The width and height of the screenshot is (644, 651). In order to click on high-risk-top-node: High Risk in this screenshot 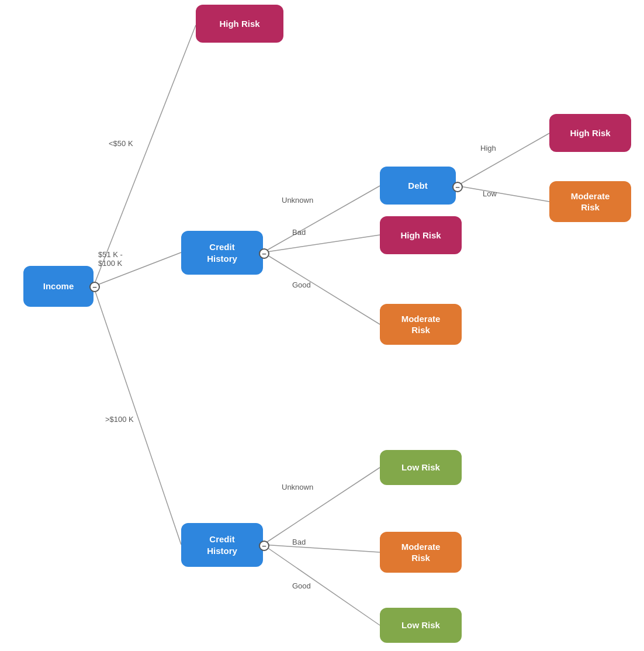, I will do `click(240, 23)`.